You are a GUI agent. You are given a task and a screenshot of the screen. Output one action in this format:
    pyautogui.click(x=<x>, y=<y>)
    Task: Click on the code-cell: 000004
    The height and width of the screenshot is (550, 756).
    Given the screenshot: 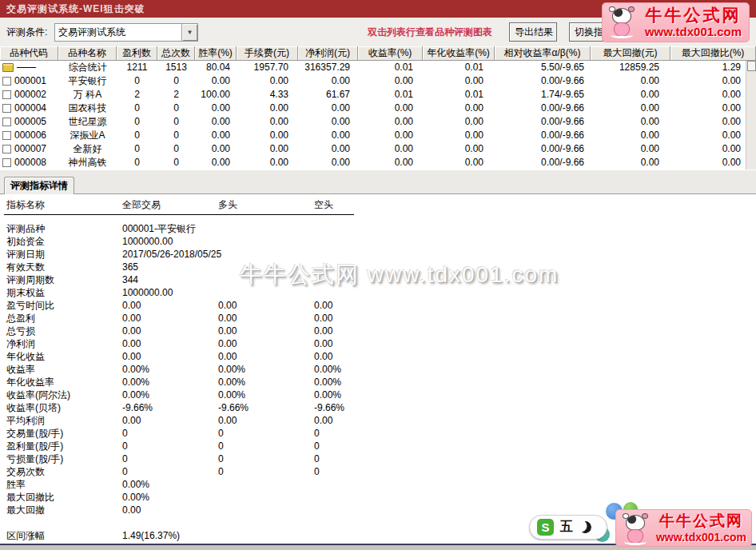 What is the action you would take?
    pyautogui.click(x=29, y=109)
    